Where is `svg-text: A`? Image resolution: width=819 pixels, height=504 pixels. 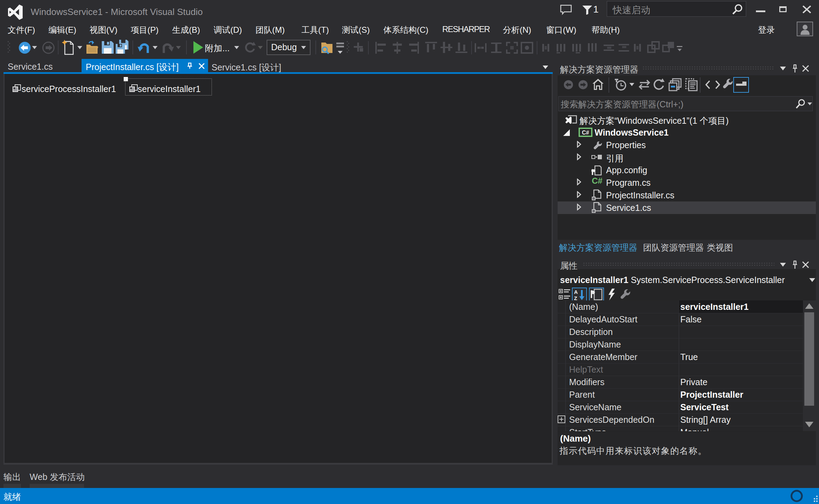
svg-text: A is located at coordinates (576, 292).